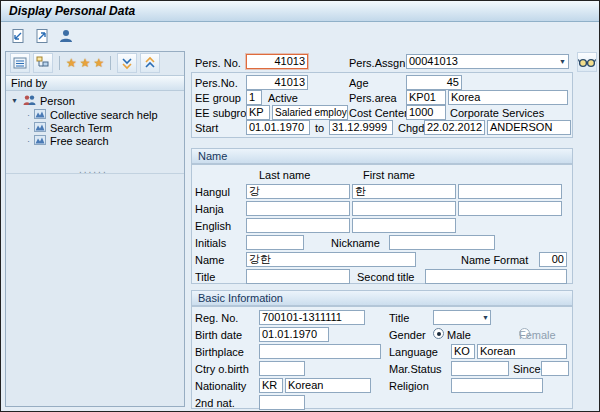  What do you see at coordinates (282, 402) in the screenshot?
I see `second-nat-field` at bounding box center [282, 402].